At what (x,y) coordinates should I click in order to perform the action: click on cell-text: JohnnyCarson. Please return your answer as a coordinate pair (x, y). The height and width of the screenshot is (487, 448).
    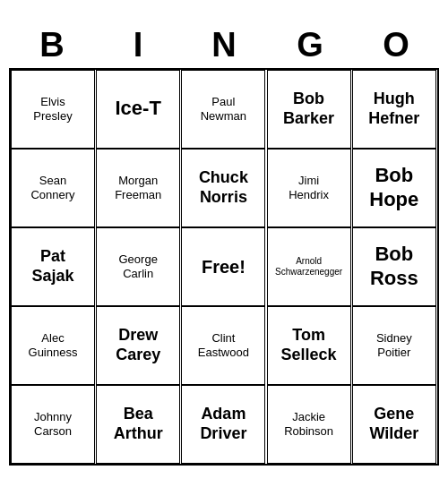
    Looking at the image, I should click on (53, 424).